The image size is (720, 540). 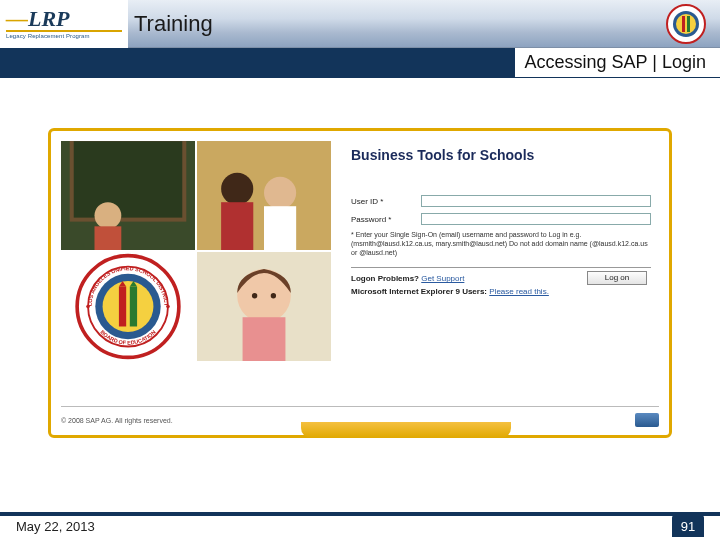 I want to click on district-seal-large: LOS ANGELES UNIFIED SCHOOL DISTRICT BOAR…, so click(x=128, y=306).